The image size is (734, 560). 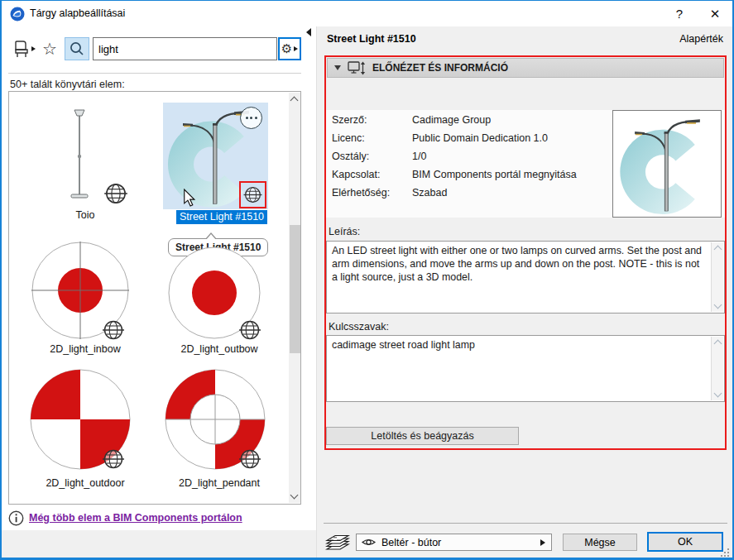 What do you see at coordinates (338, 68) in the screenshot?
I see `section-collapse-icon` at bounding box center [338, 68].